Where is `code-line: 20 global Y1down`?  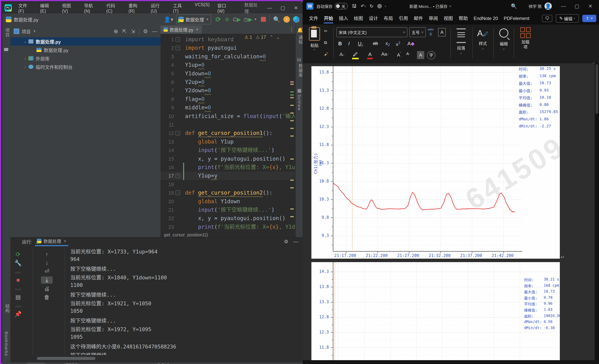
code-line: 20 global Y1down is located at coordinates (228, 202).